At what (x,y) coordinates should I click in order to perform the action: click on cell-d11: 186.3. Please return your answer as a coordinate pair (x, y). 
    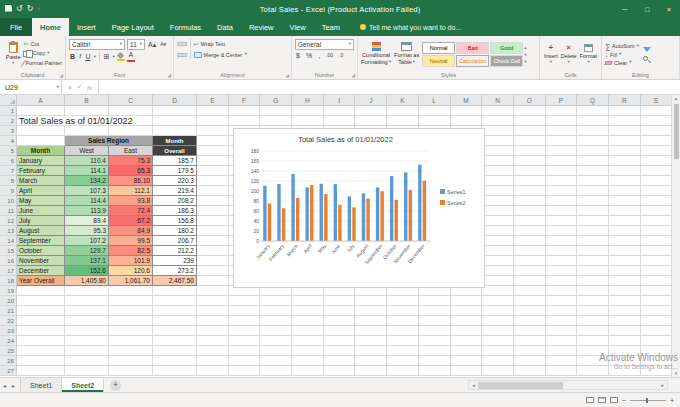
    Looking at the image, I should click on (175, 211).